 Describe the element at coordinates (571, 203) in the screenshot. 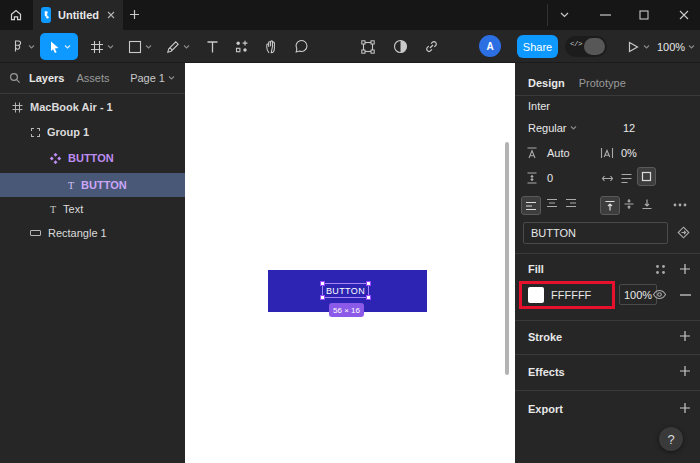

I see `text-align-right-icon` at that location.